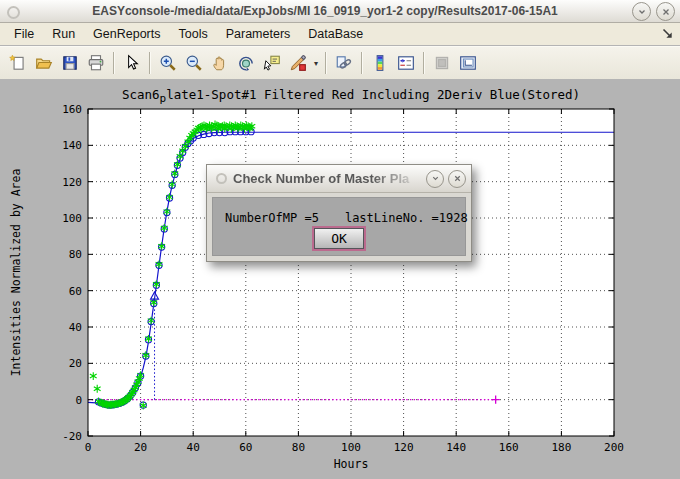  I want to click on menu-item-run: Run, so click(64, 34).